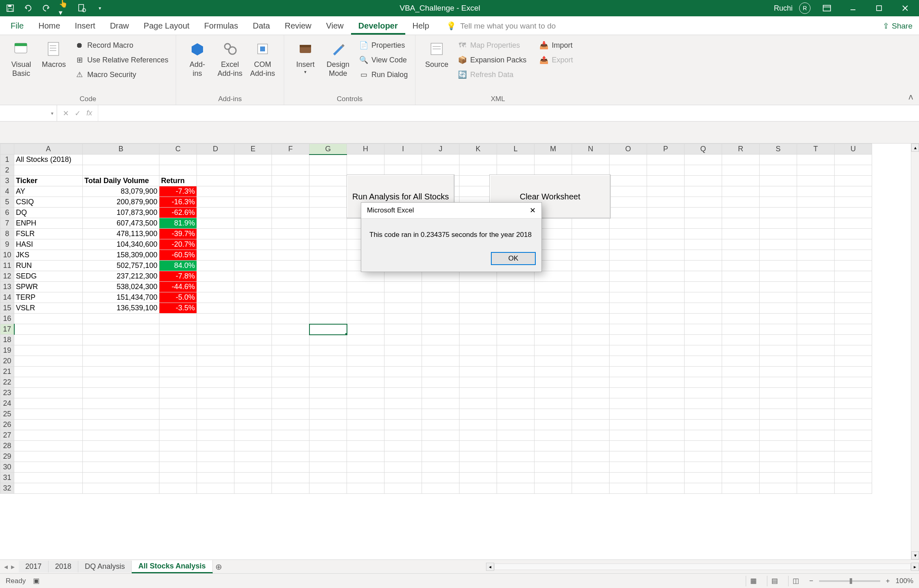 This screenshot has height=588, width=919. What do you see at coordinates (703, 351) in the screenshot?
I see `cell-Q19` at bounding box center [703, 351].